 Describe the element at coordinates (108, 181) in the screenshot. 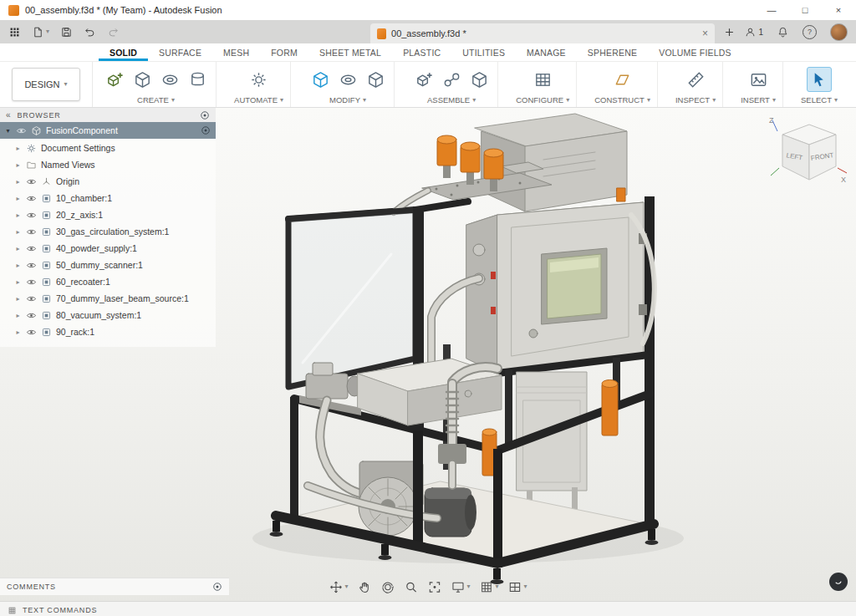

I see `browser-item: ▸Origin` at that location.